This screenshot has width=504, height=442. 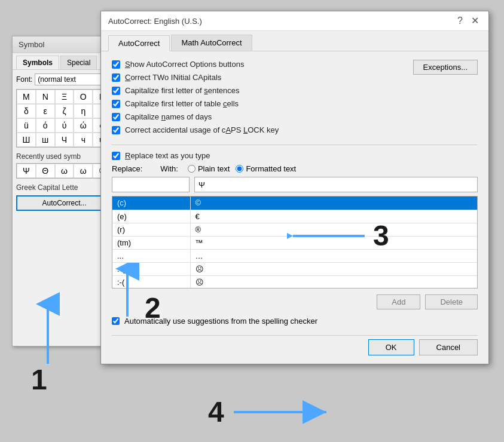 I want to click on sym-Che: Ч, so click(x=65, y=140).